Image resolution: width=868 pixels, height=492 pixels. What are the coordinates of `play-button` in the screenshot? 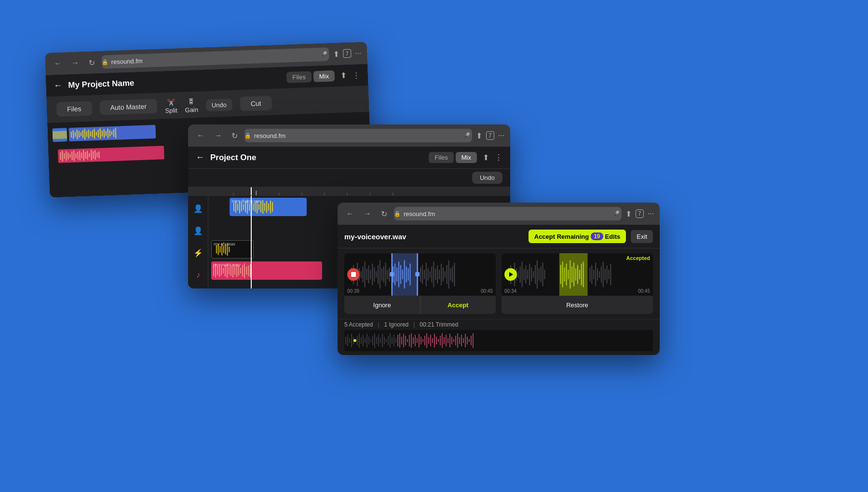 It's located at (511, 274).